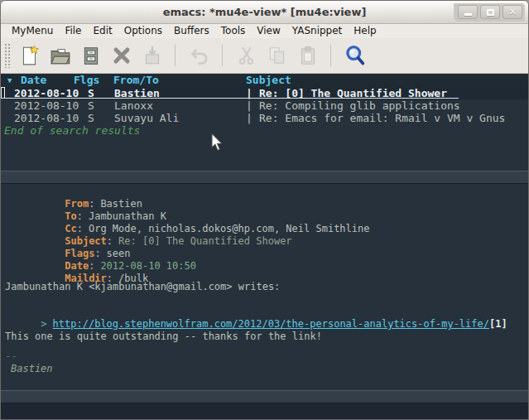 Image resolution: width=529 pixels, height=420 pixels. Describe the element at coordinates (490, 12) in the screenshot. I see `maximize-icon` at that location.